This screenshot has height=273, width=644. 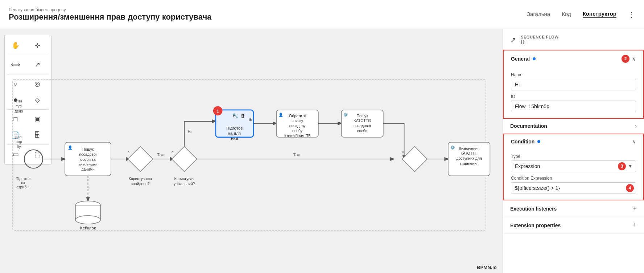 What do you see at coordinates (218, 111) in the screenshot?
I see `svg-text: 1` at bounding box center [218, 111].